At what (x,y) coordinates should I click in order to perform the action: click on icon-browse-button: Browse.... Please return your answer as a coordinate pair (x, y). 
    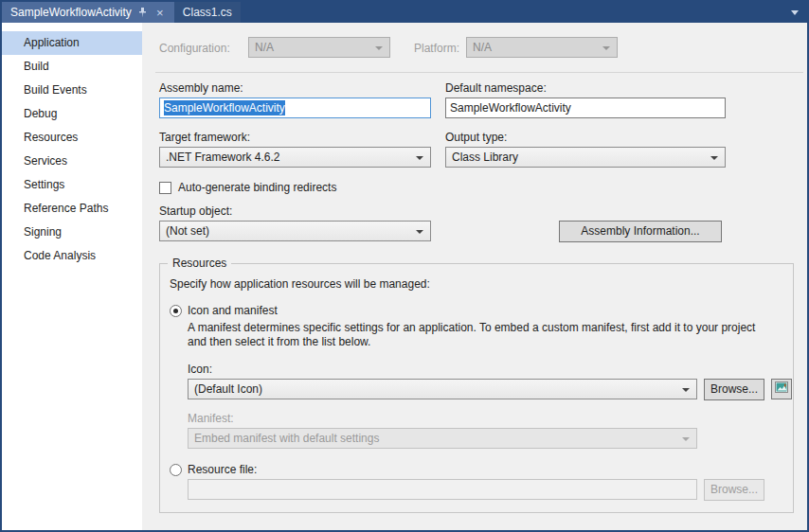
    Looking at the image, I should click on (734, 390).